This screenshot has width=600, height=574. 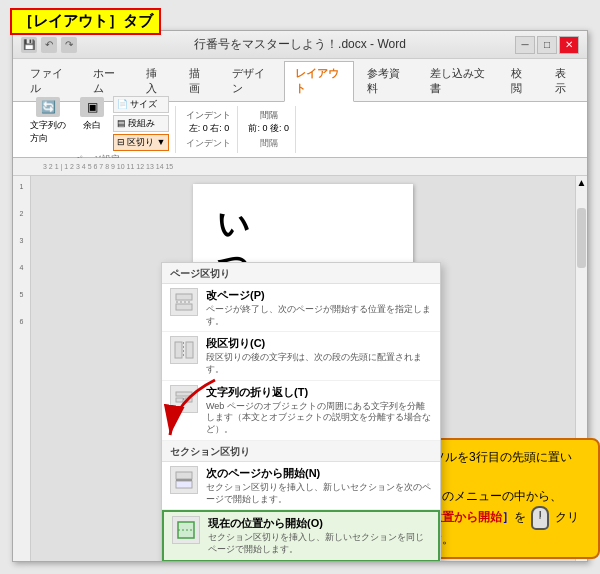 What do you see at coordinates (252, 81) in the screenshot?
I see `tab-design: デザイン` at bounding box center [252, 81].